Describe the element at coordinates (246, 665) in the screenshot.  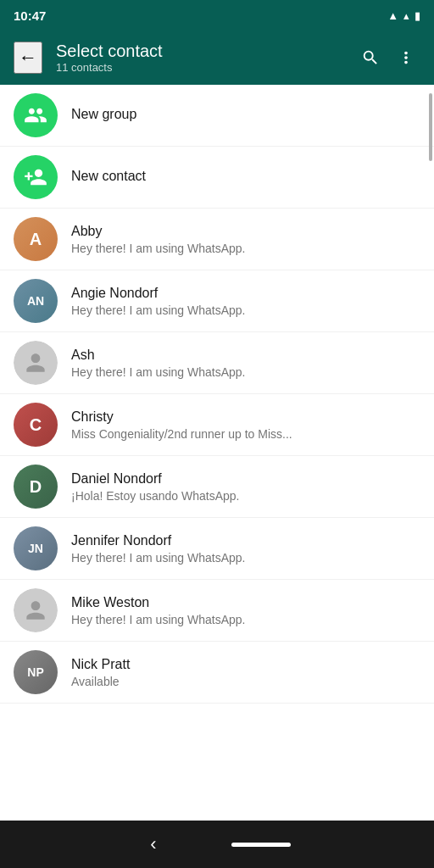
I see `contact-name-nick: Nick Pratt` at that location.